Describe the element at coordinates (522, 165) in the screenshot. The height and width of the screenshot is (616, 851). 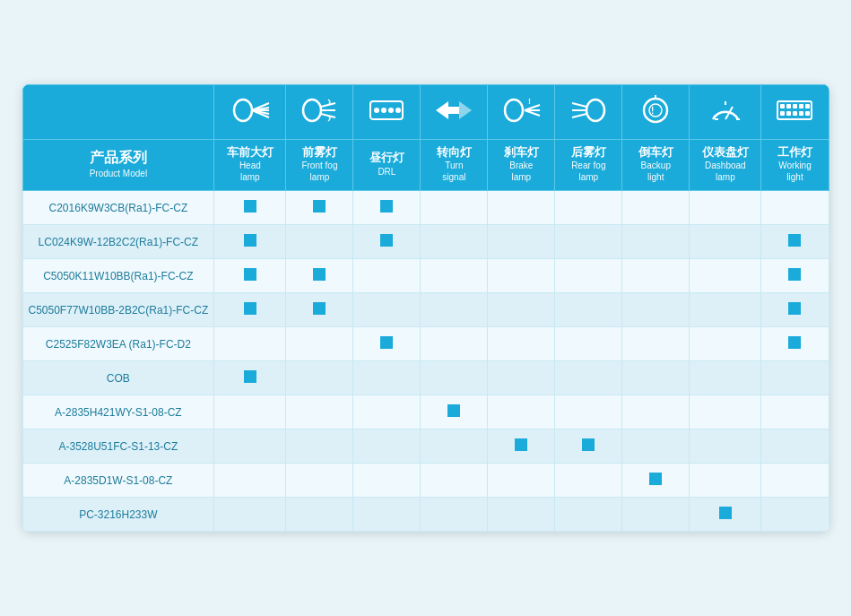
I see `brake-text-header: 刹车灯 Brake lamp` at that location.